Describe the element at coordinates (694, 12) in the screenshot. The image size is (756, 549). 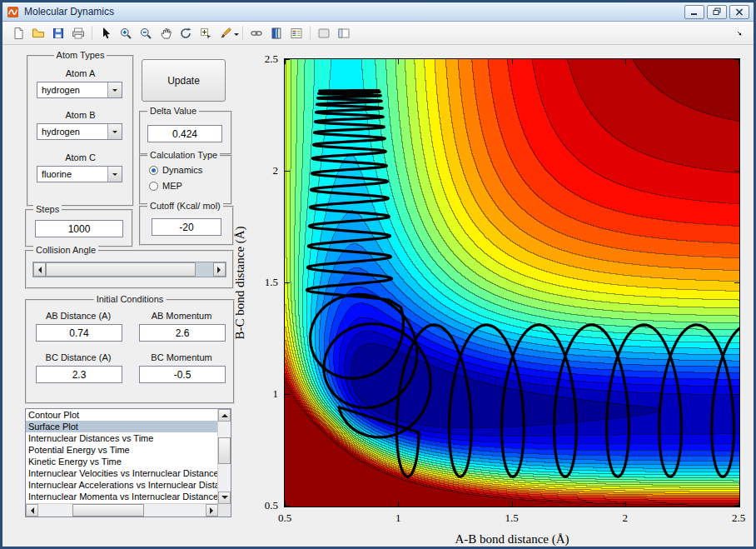
I see `minimize-button` at that location.